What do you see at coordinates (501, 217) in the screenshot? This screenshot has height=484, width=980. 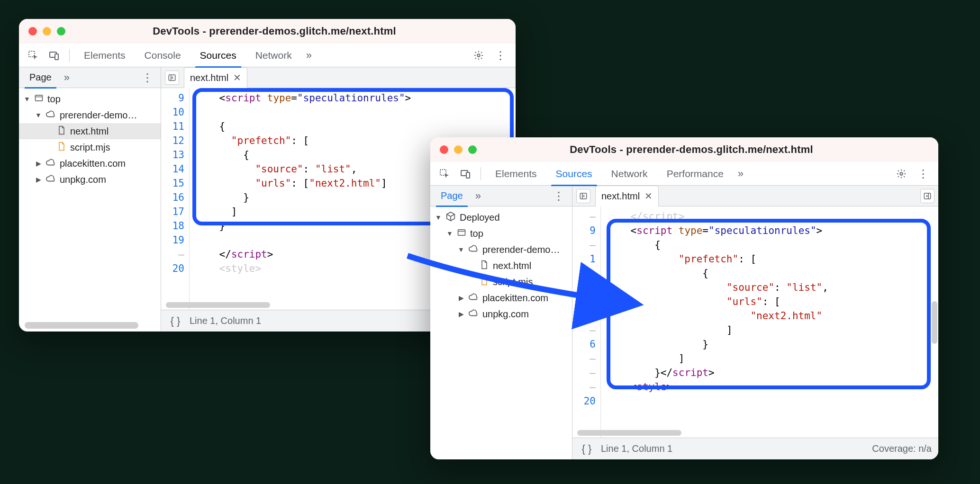 I see `tree-row: Deployed` at bounding box center [501, 217].